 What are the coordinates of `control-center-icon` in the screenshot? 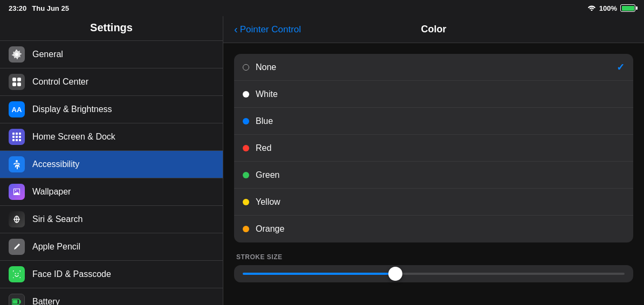 It's located at (17, 82).